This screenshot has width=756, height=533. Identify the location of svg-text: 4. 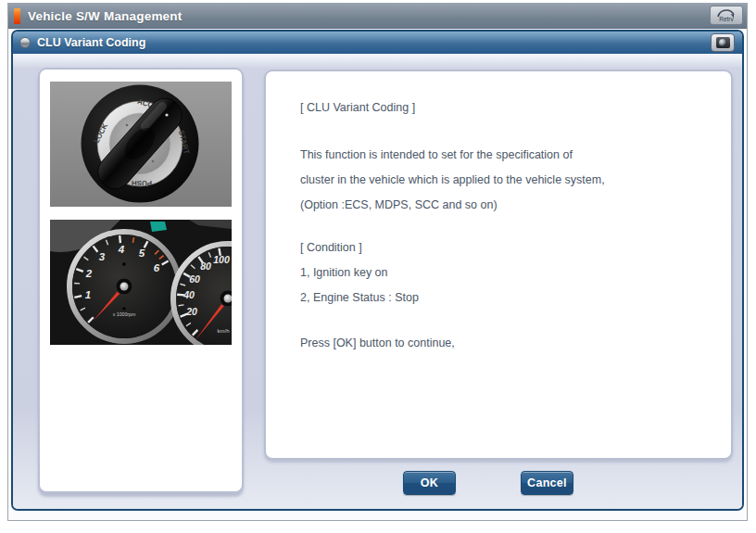
(121, 249).